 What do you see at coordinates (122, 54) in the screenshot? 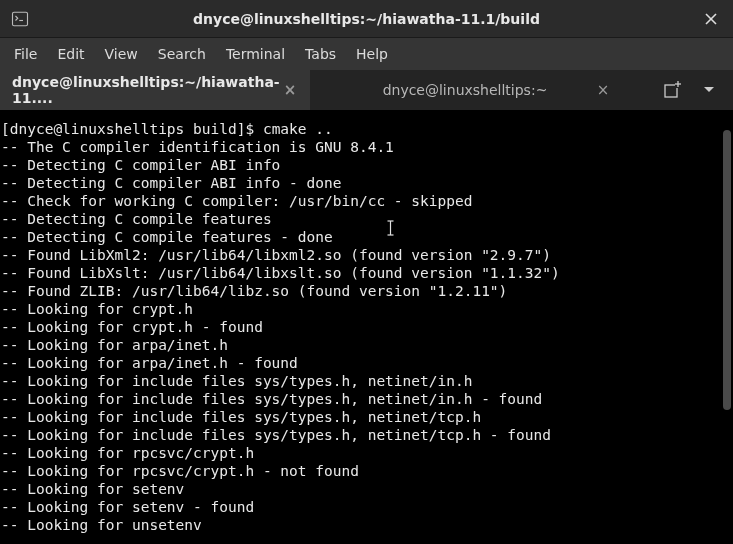
I see `menu-view: View` at bounding box center [122, 54].